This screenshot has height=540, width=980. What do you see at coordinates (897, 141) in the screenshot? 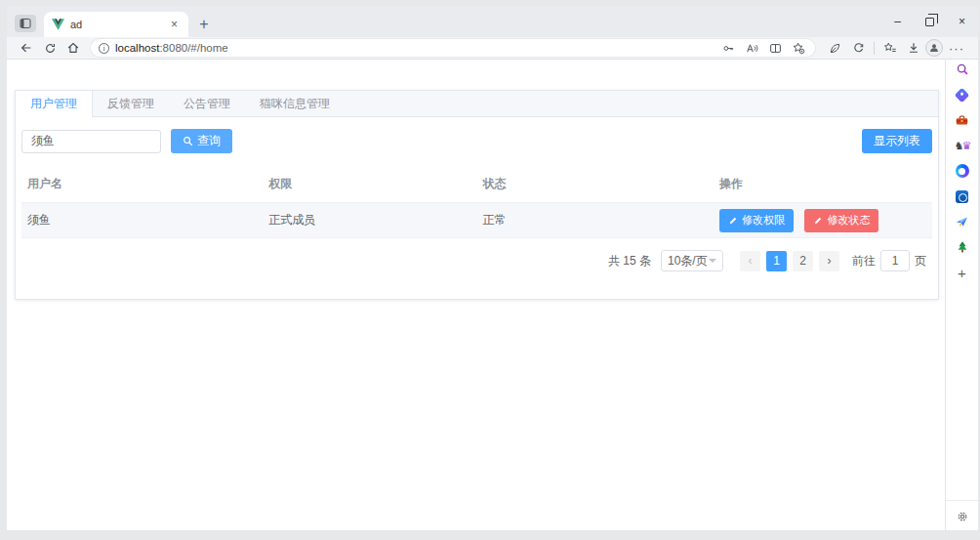
I see `show-list-button: 显示列表` at bounding box center [897, 141].